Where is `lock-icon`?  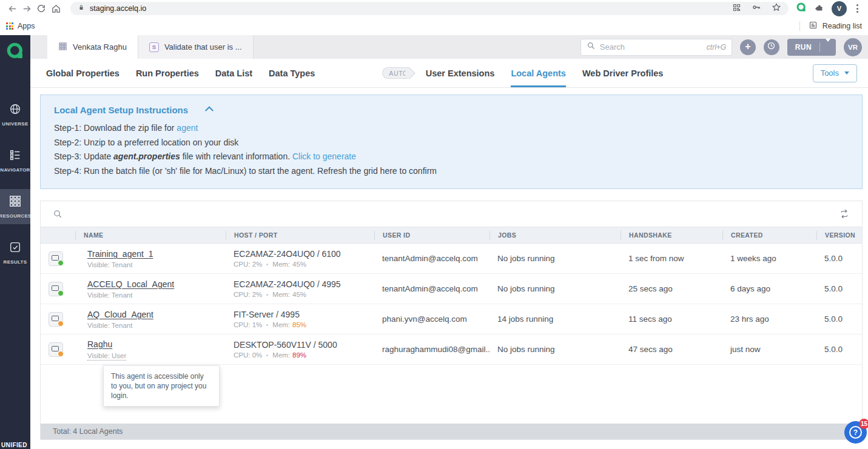 lock-icon is located at coordinates (81, 8).